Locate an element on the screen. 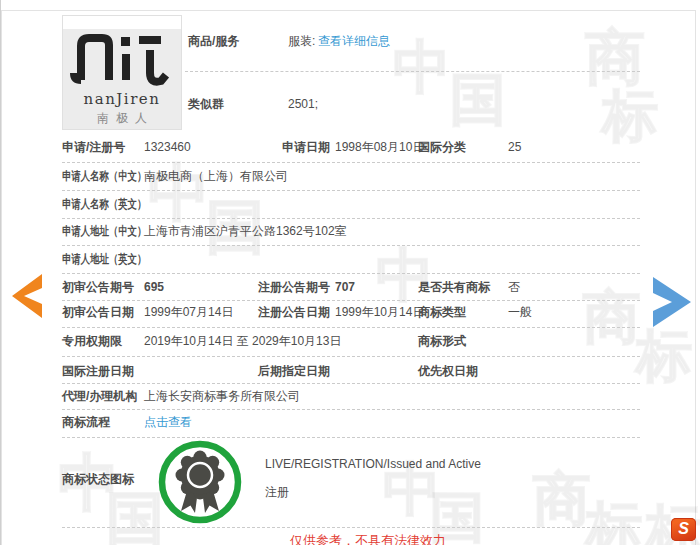 This screenshot has height=545, width=700. field-label: 申请/注册号 is located at coordinates (94, 147).